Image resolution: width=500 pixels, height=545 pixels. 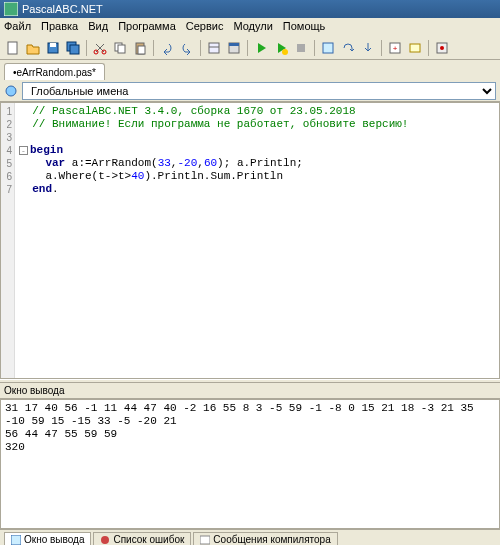 What do you see at coordinates (98, 27) in the screenshot?
I see `menu-view: Вид` at bounding box center [98, 27].